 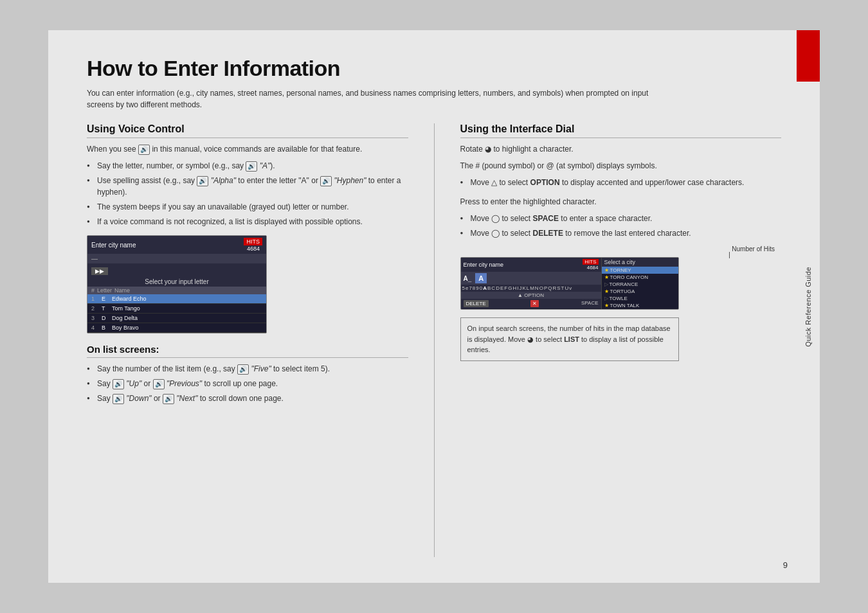 I want to click on screen-cursor: —, so click(x=95, y=258).